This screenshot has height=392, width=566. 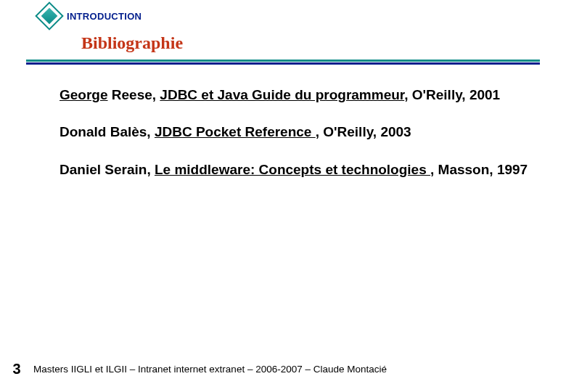 I want to click on biblio-entry: Daniel Serain, Le middleware: Concepts e…, so click(x=295, y=170).